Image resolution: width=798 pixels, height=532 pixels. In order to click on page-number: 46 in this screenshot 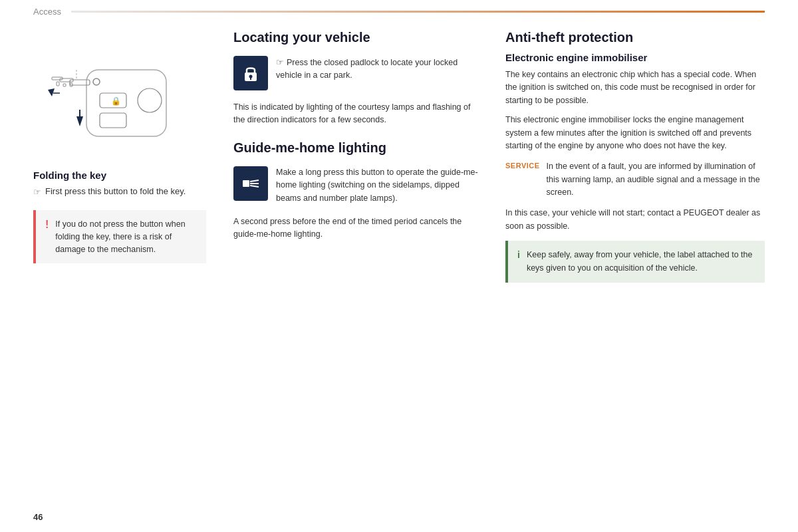, I will do `click(38, 517)`.